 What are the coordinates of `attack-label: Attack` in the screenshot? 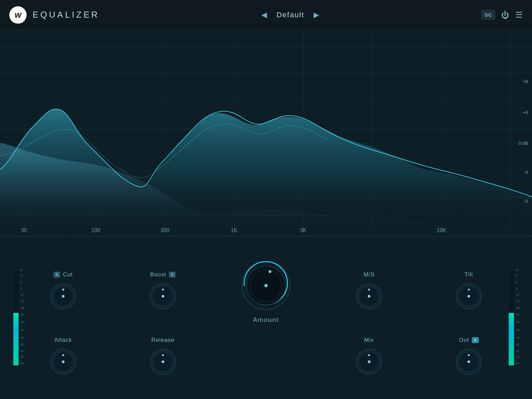 It's located at (63, 340).